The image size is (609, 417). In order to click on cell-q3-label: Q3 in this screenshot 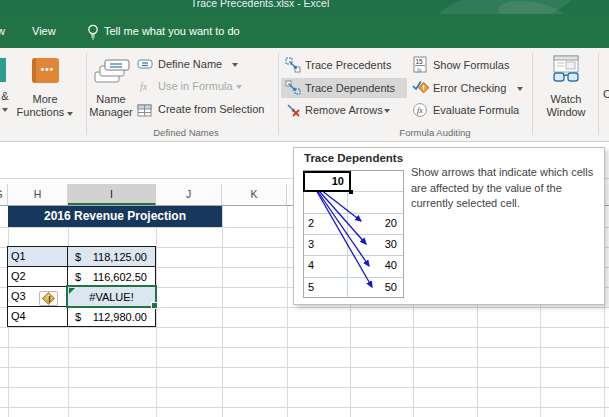, I will do `click(38, 297)`.